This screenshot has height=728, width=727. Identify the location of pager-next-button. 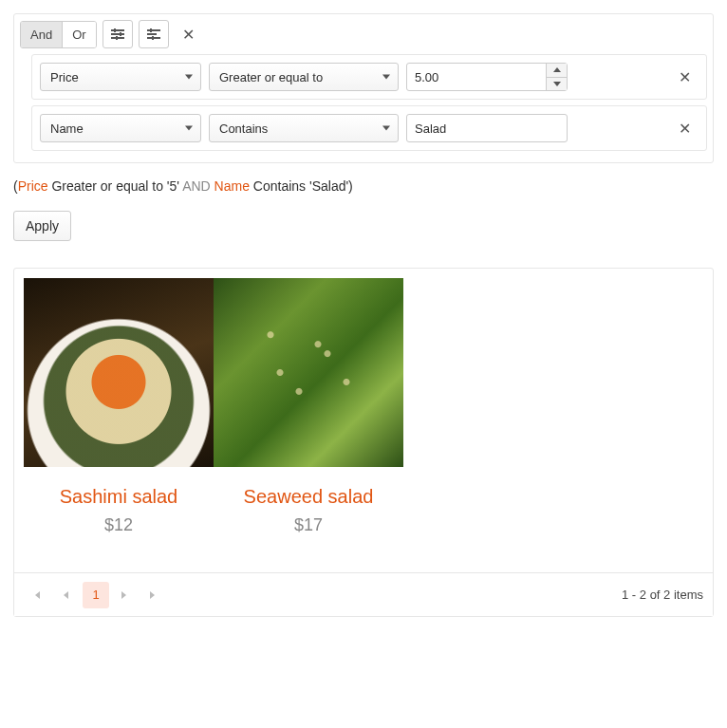
(124, 595).